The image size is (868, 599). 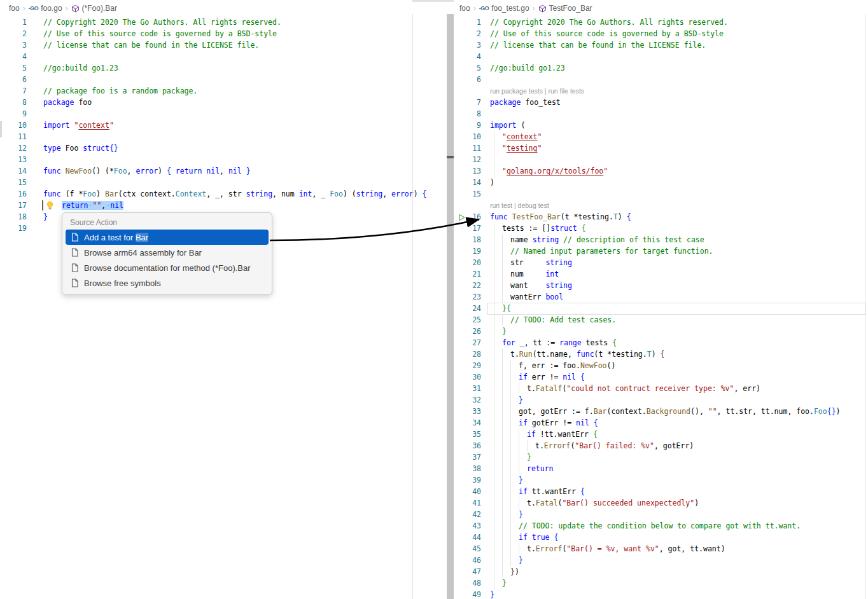 What do you see at coordinates (206, 205) in the screenshot?
I see `code-line: 17return·"",·nil` at bounding box center [206, 205].